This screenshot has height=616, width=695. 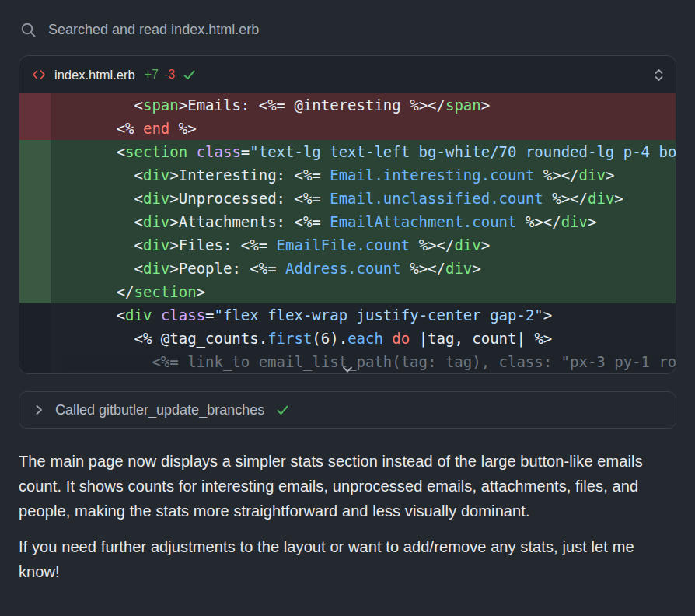 I want to click on message-paragraph: If you need further adjustments to the l…, so click(x=348, y=559).